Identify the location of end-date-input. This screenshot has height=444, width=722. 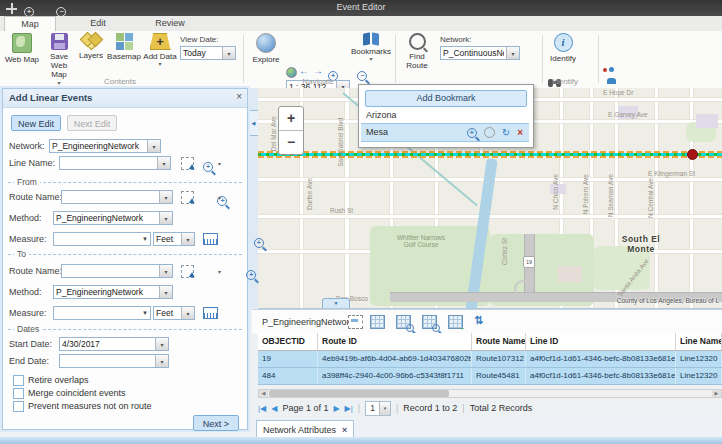
(108, 361).